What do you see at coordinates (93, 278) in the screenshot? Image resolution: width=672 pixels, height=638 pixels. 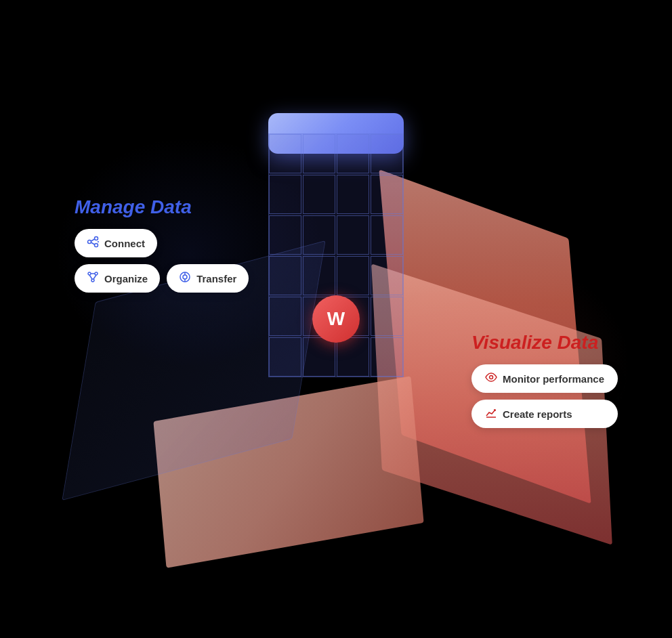 I see `organize-icon` at bounding box center [93, 278].